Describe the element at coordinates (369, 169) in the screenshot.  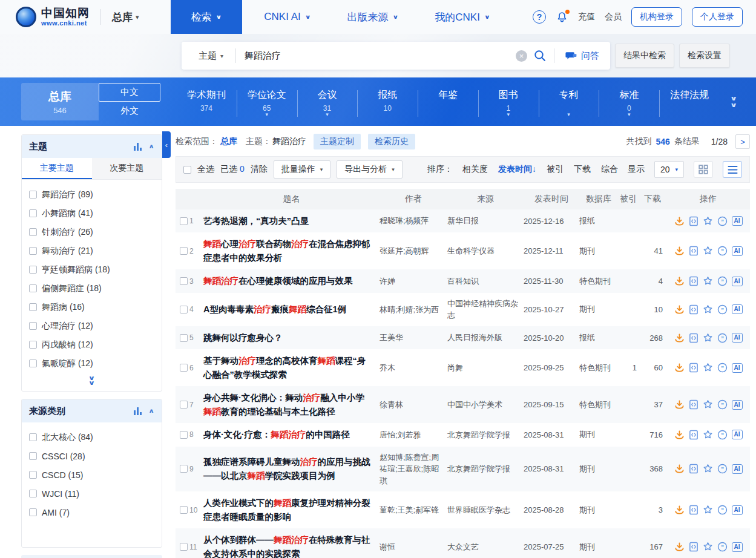
I see `export-analyze-dropdown: 导出与分析 ▾` at that location.